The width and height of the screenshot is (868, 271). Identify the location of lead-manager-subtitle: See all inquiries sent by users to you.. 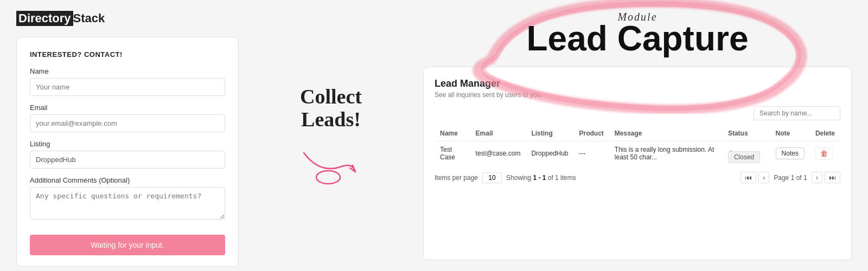
(637, 95).